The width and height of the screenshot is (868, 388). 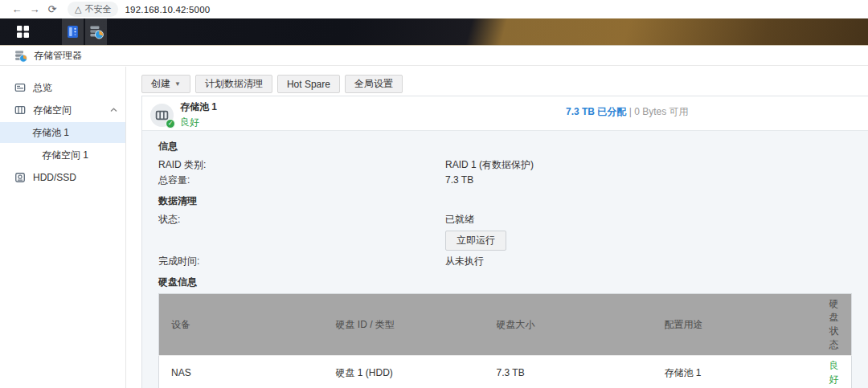 What do you see at coordinates (63, 155) in the screenshot?
I see `sidebar-item-volume-1: 存储空间 1` at bounding box center [63, 155].